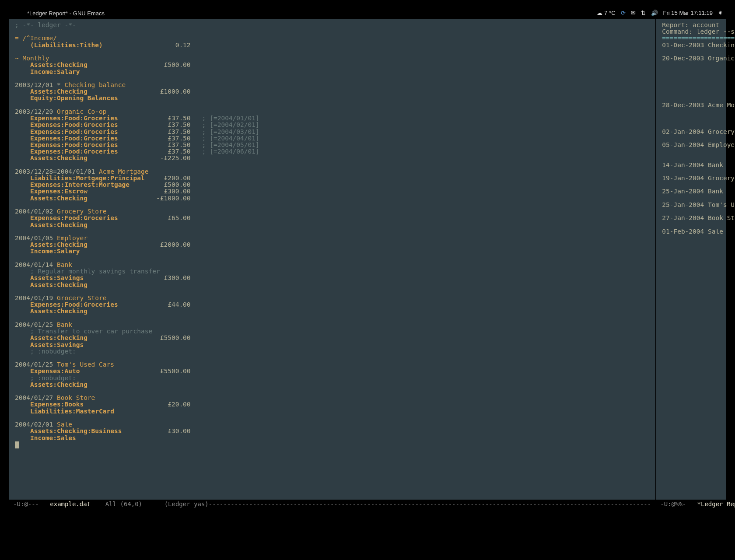 This screenshot has height=560, width=735. What do you see at coordinates (654, 13) in the screenshot?
I see `volume-icon: 🔊` at bounding box center [654, 13].